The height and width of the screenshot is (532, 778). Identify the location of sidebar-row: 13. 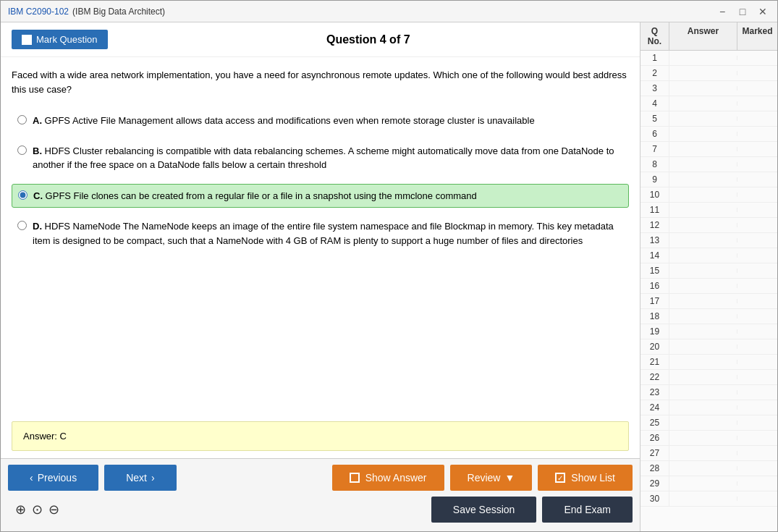
(709, 240).